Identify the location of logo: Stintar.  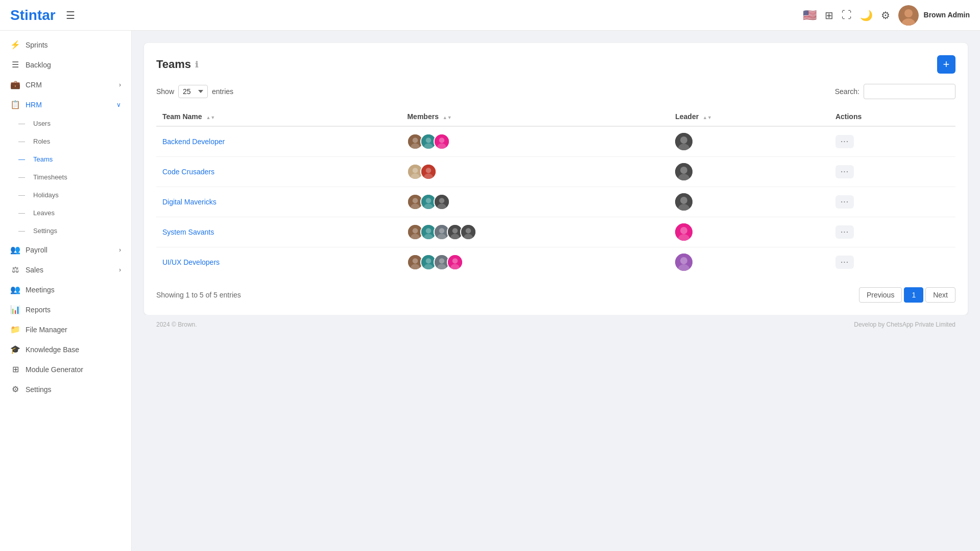
(33, 15).